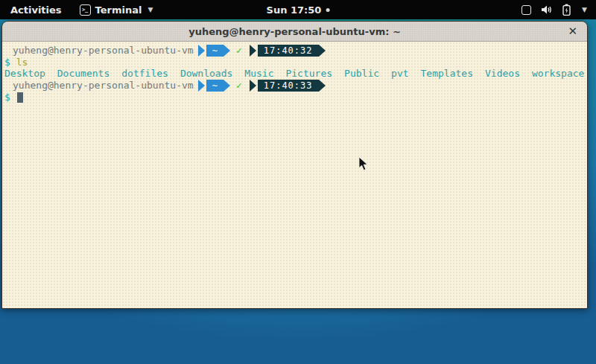 The width and height of the screenshot is (596, 364). What do you see at coordinates (206, 73) in the screenshot?
I see `directory-name: Downloads` at bounding box center [206, 73].